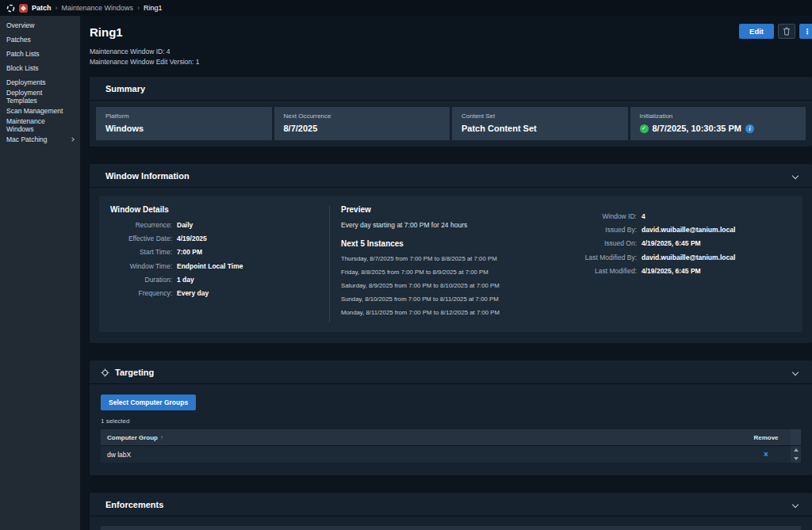 Image resolution: width=812 pixels, height=530 pixels. I want to click on targeting-title: Targeting, so click(451, 372).